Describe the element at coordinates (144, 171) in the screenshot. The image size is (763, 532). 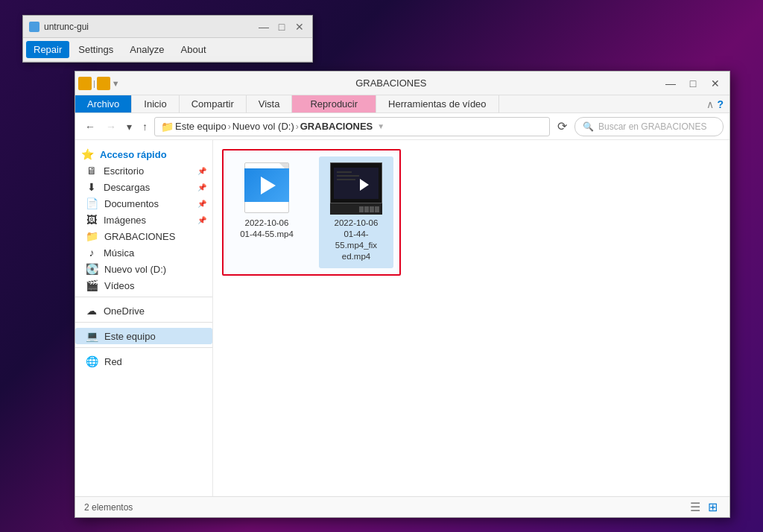
I see `sidebar-item-escritorio: 🖥 Escritorio 📌` at that location.